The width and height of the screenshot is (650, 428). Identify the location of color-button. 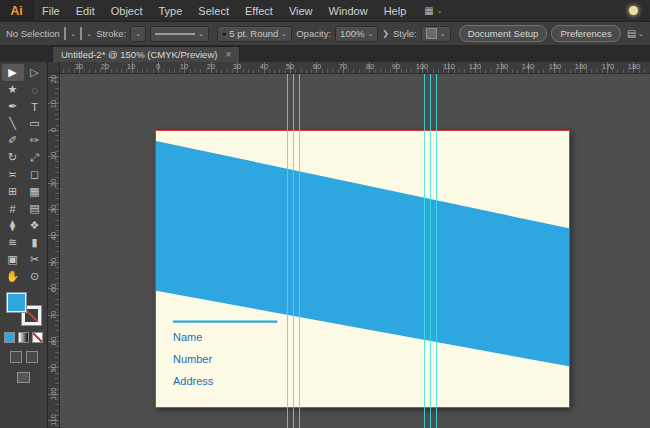
(10, 338).